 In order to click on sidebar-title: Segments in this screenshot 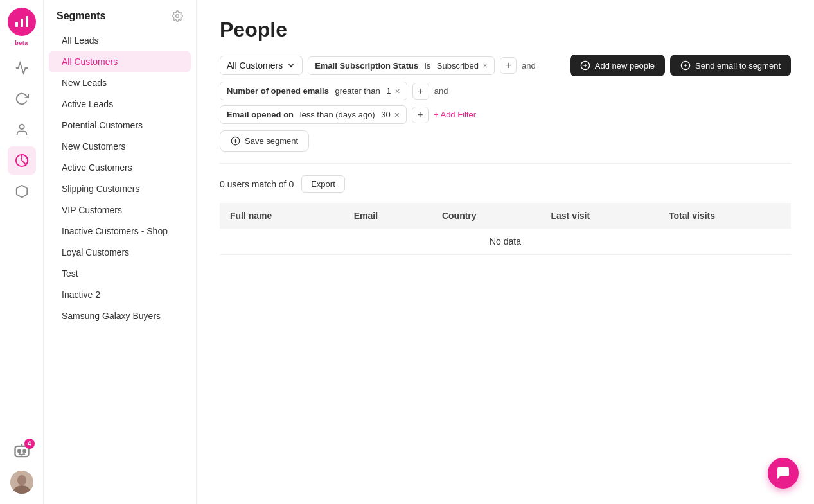, I will do `click(81, 16)`.